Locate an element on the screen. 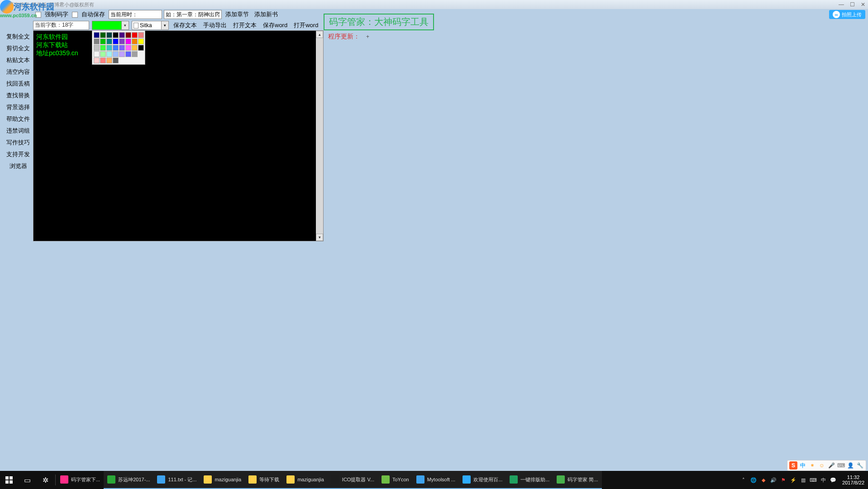  sidebar-item-11: 浏览器 is located at coordinates (18, 166).